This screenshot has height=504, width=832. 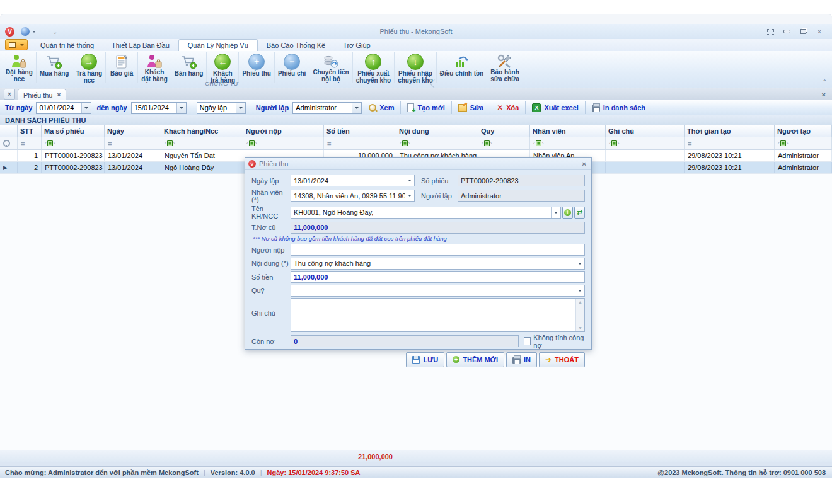 What do you see at coordinates (462, 67) in the screenshot?
I see `ribbon-button-dieu-chinh-ton: Điều chỉnh tồn` at bounding box center [462, 67].